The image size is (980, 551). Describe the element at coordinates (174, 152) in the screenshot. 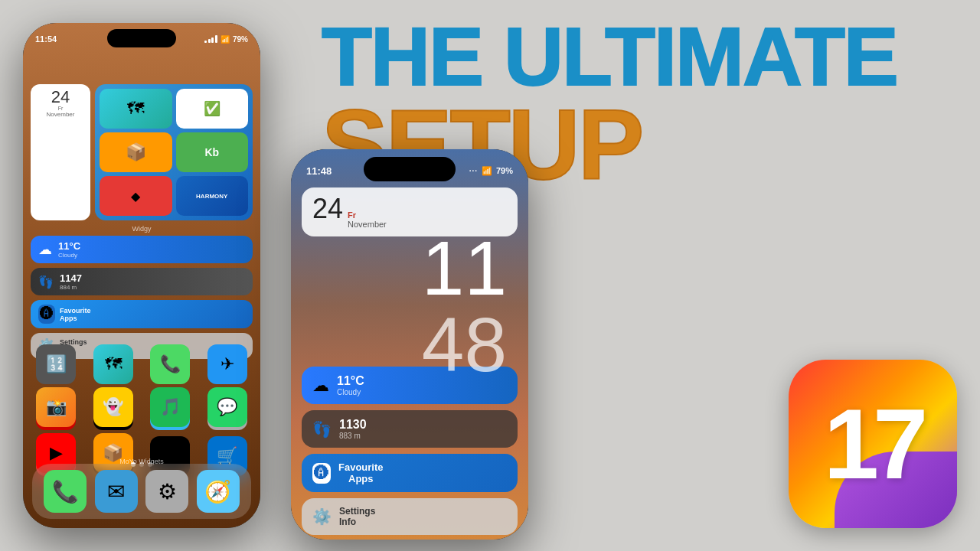

I see `widgy-widget: 🗺 ✅ 📦 Kb ◆ HARMONY` at that location.